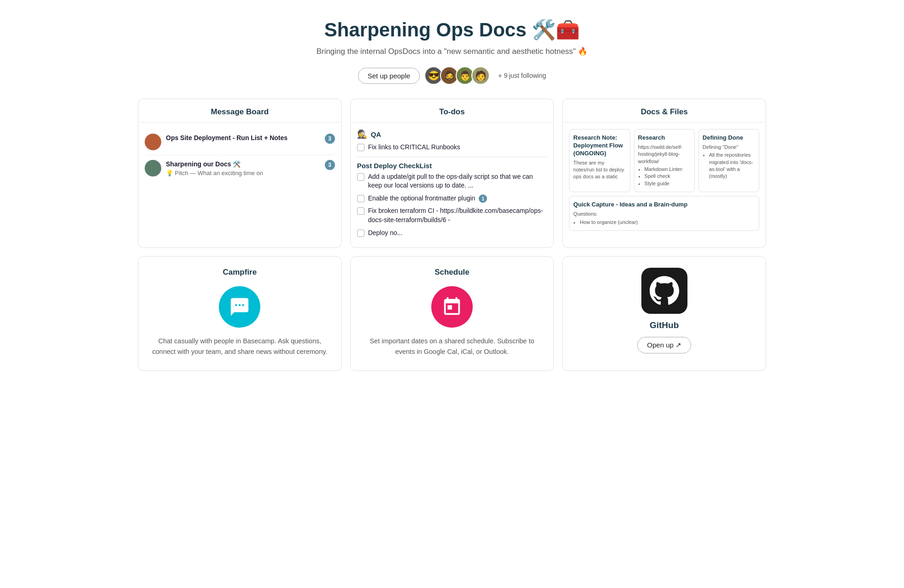  Describe the element at coordinates (599, 160) in the screenshot. I see `doc-card-1: Research Note: Deployment Flow (ONGOING)…` at that location.